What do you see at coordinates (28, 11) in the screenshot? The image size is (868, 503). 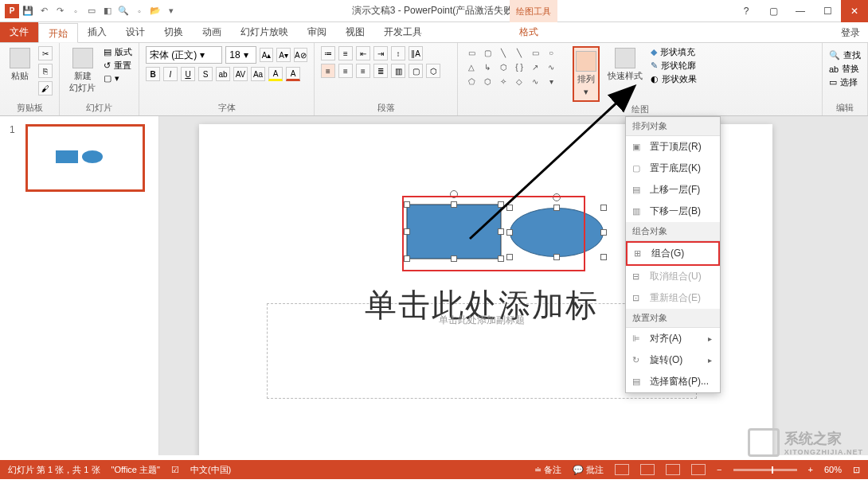 I see `save-icon: 💾` at bounding box center [28, 11].